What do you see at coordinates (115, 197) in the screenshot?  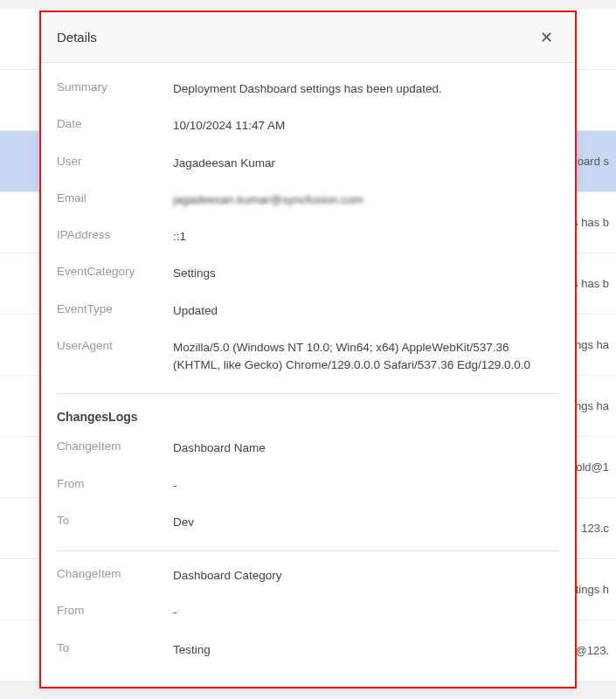 I see `label-email: Email` at bounding box center [115, 197].